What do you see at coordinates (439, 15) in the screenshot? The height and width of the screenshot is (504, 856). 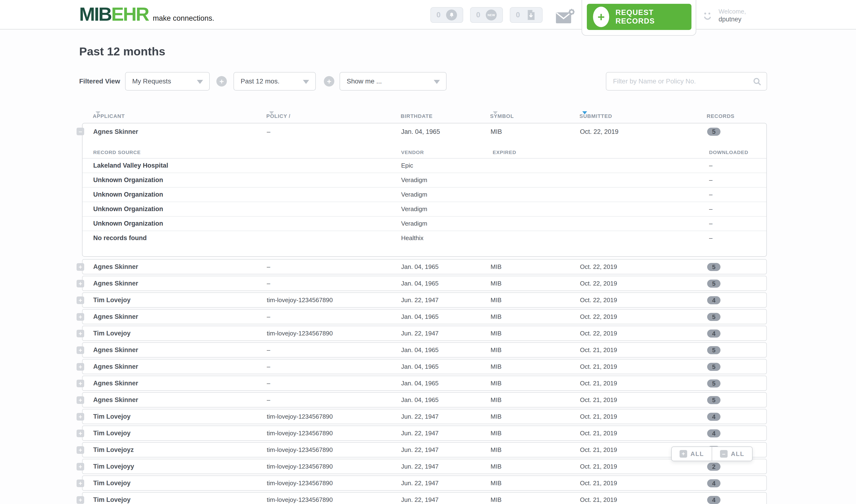 I see `notifications-count: 0` at bounding box center [439, 15].